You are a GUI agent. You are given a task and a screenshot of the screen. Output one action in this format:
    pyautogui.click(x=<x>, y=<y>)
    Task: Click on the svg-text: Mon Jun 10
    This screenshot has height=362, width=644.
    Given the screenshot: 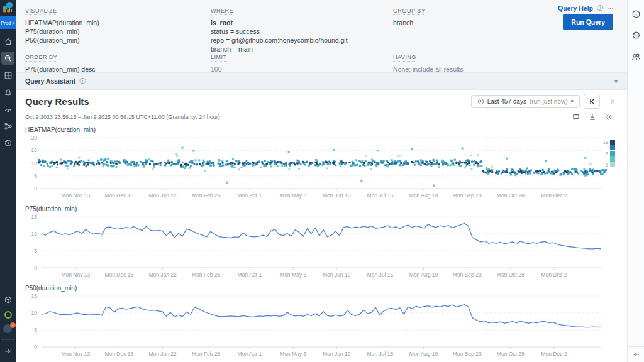 What is the action you would take?
    pyautogui.click(x=337, y=275)
    